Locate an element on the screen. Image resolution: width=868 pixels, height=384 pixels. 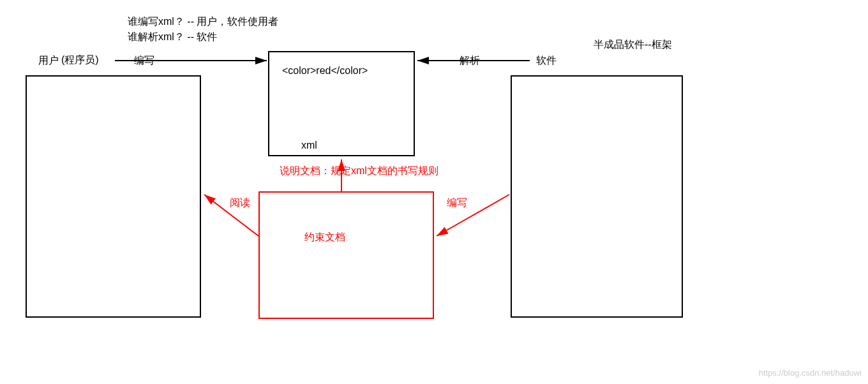
arrow-write2-label: 编写 is located at coordinates (457, 203).